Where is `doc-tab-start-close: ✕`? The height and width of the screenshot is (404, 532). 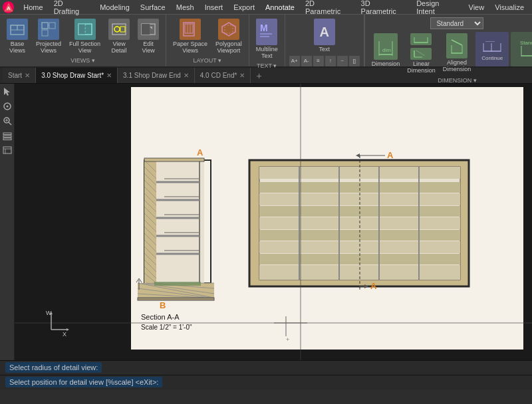 doc-tab-start-close: ✕ is located at coordinates (27, 76).